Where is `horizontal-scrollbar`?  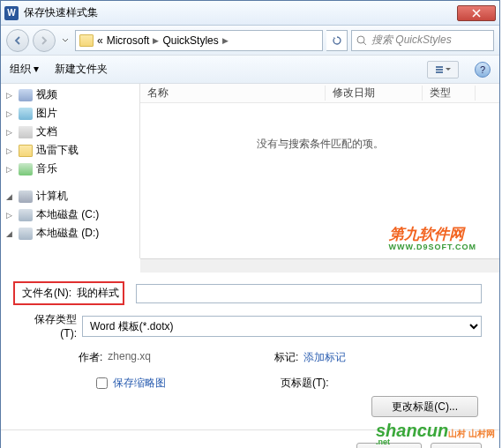 horizontal-scrollbar is located at coordinates (319, 265).